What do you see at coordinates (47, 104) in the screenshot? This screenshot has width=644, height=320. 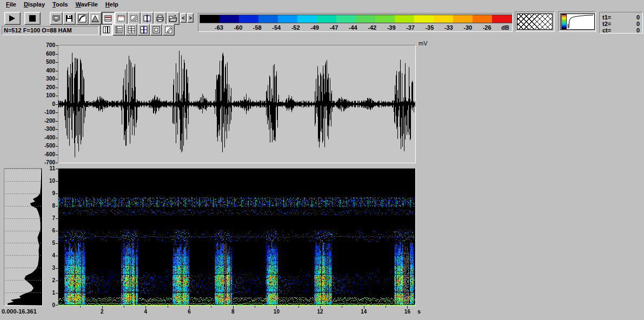 I see `waveform-ytick-label: 0` at bounding box center [47, 104].